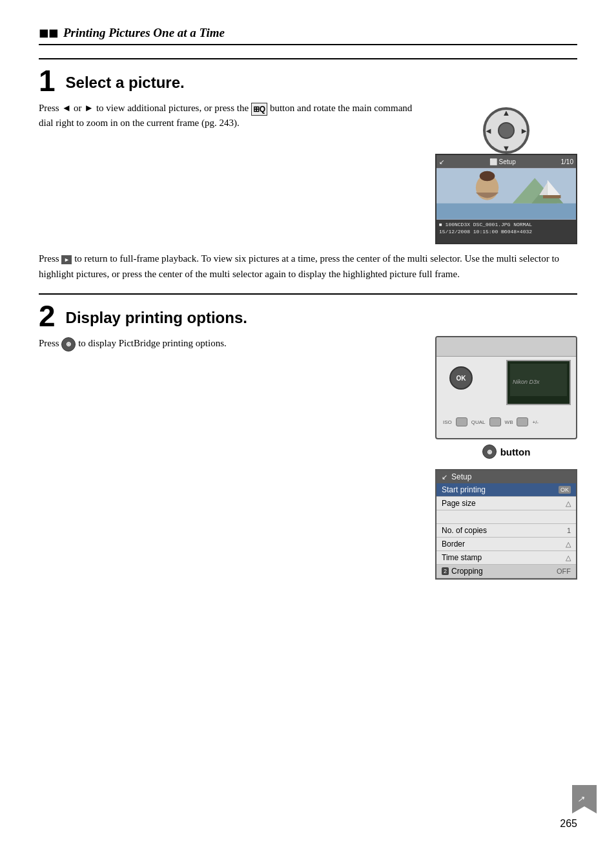  What do you see at coordinates (442, 162) in the screenshot?
I see `lcd-top-left: ↙` at bounding box center [442, 162].